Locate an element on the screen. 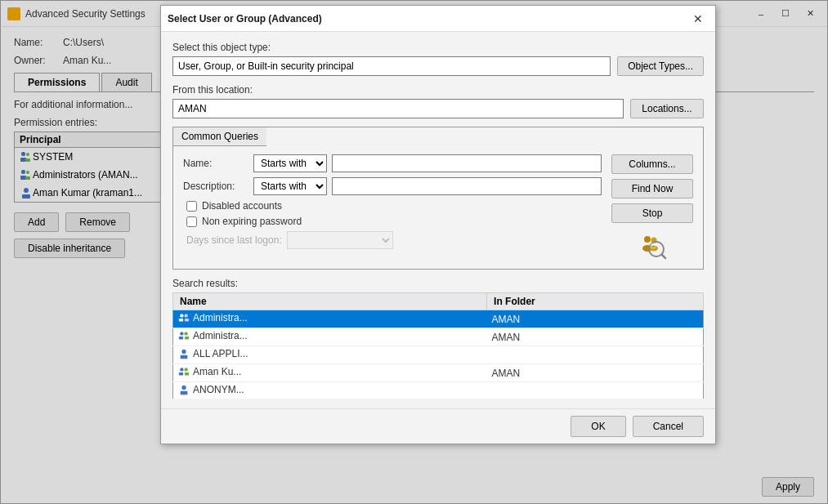 Image resolution: width=828 pixels, height=504 pixels. object-types-button: Object Types... is located at coordinates (660, 66).